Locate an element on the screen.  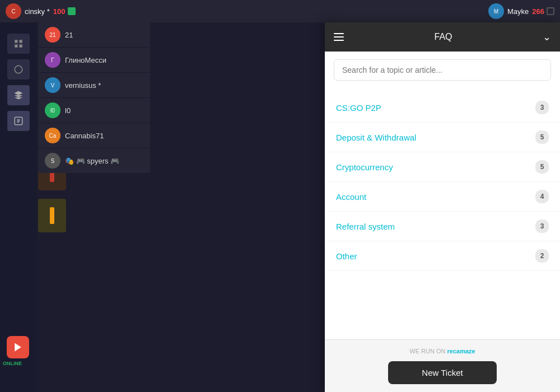
faq-title: FAQ is located at coordinates (444, 37).